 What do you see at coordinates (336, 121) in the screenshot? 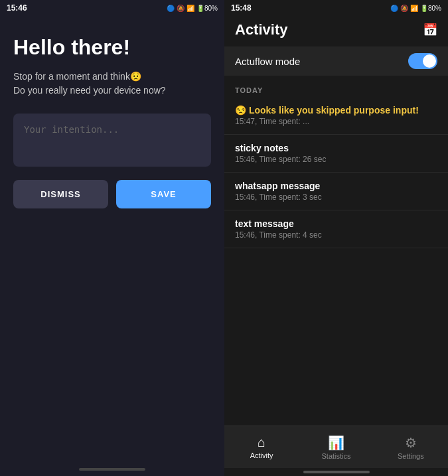
I see `activity-item-subtitle: 15:47, Time spent: ...` at bounding box center [336, 121].